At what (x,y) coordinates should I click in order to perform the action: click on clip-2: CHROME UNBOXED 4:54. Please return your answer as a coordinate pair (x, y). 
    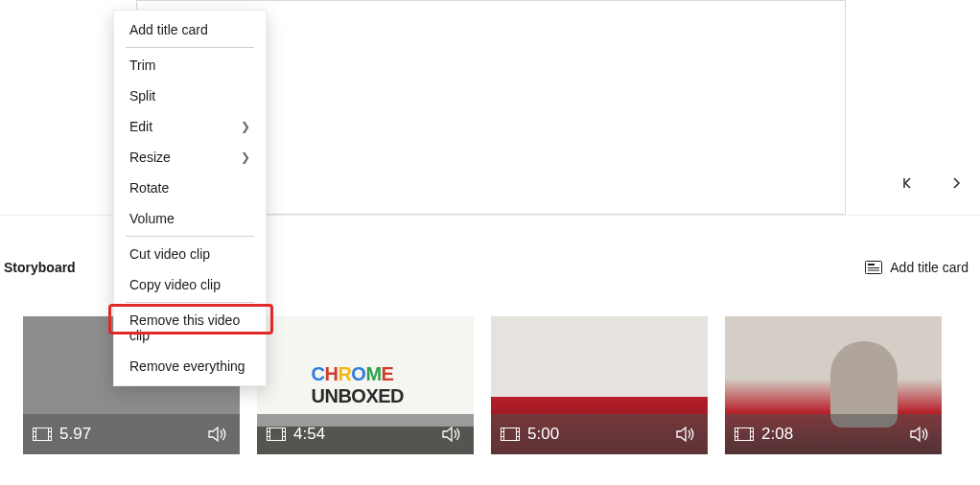
    Looking at the image, I should click on (365, 385).